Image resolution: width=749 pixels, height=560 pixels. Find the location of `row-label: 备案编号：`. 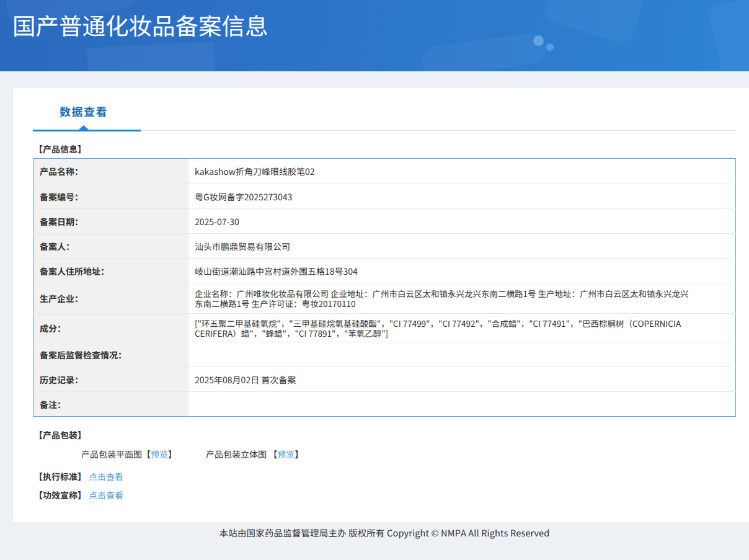

row-label: 备案编号： is located at coordinates (111, 197).